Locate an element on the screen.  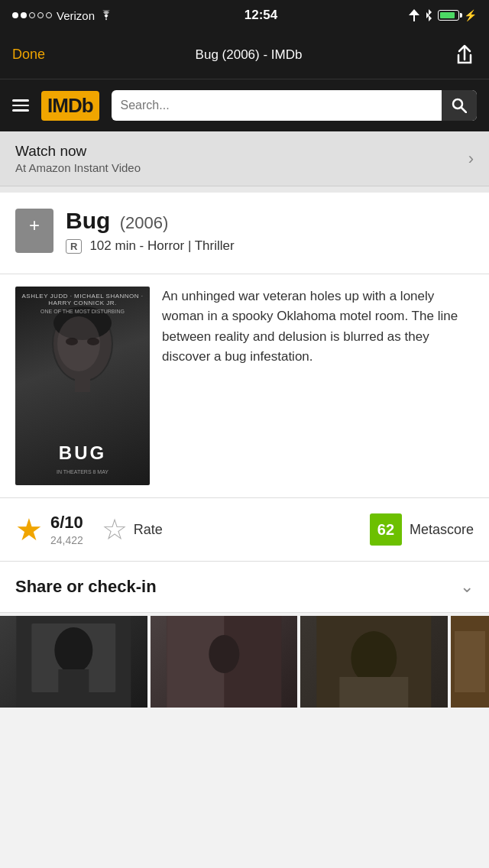
imdb-header: IMDb is located at coordinates (244, 105).